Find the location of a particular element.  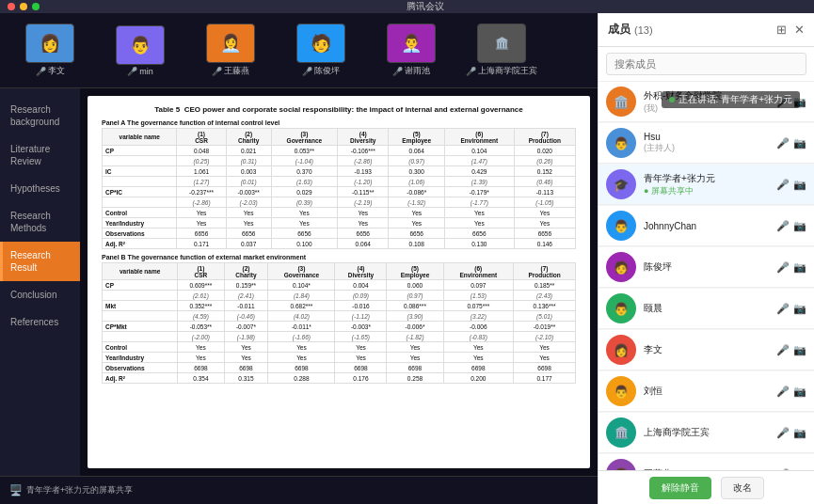

list-item: 👨 颐晨 🎤 📷 is located at coordinates (706, 308).